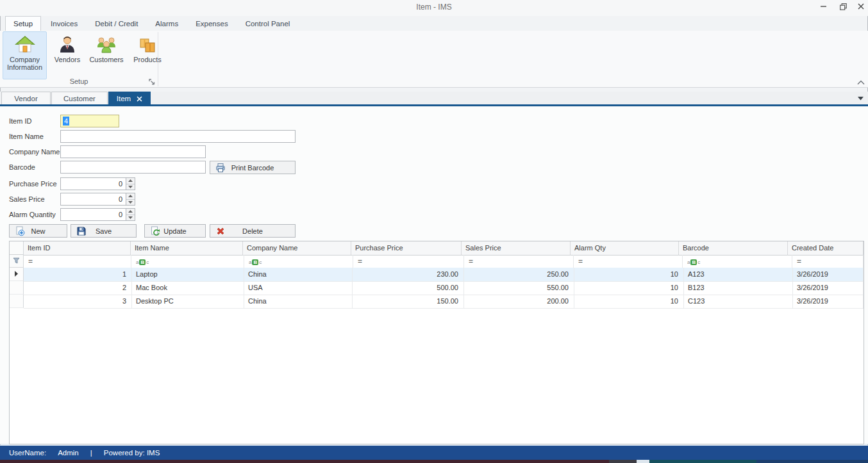 This screenshot has height=463, width=868. What do you see at coordinates (26, 98) in the screenshot?
I see `doc-tab-vendor: Vendor` at bounding box center [26, 98].